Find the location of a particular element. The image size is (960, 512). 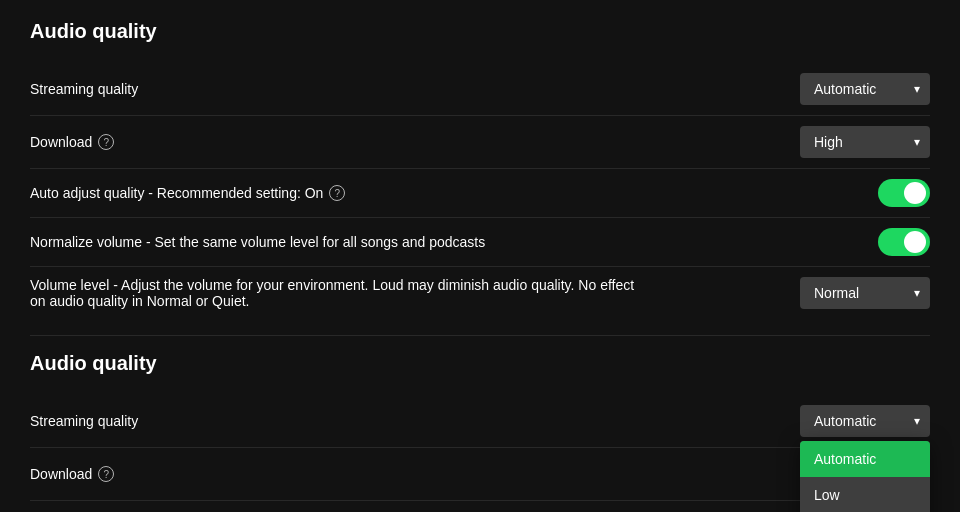

download-select-1: Automatic Low Normal High Very high is located at coordinates (865, 142).